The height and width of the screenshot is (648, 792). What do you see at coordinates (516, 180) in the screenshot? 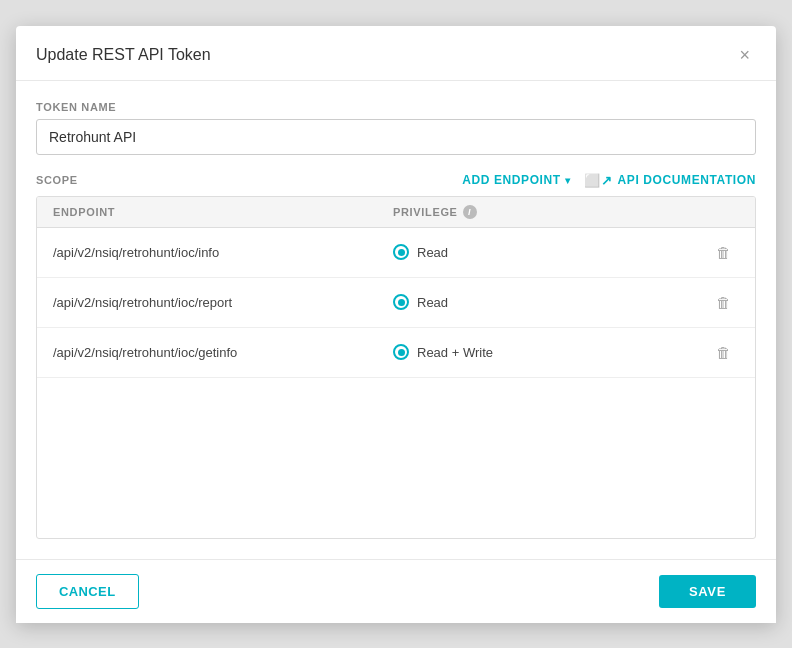
I see `add-endpoint-button: ADD ENDPOINT ▾` at bounding box center [516, 180].